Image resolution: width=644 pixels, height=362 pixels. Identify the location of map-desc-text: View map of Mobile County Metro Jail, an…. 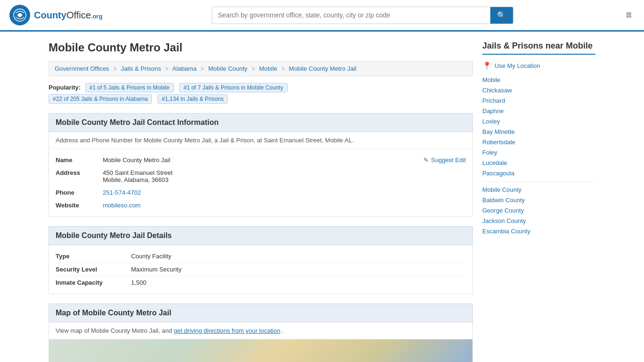
(115, 331).